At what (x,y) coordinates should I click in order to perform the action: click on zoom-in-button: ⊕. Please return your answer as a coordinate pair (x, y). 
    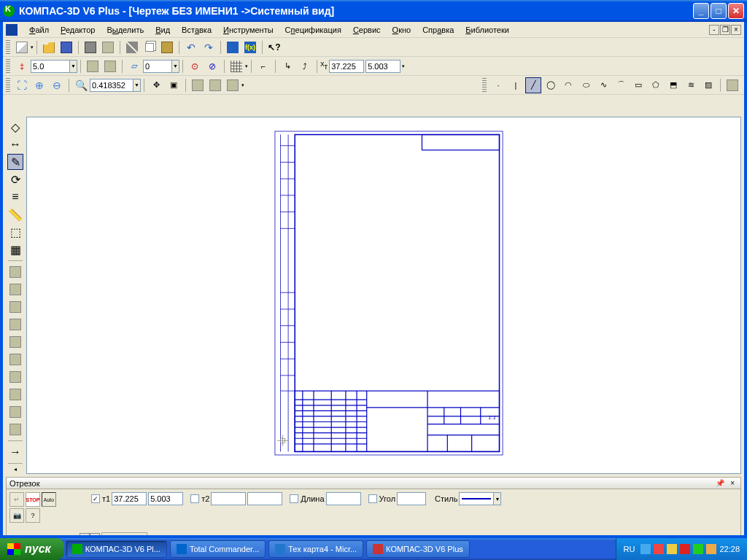
    Looking at the image, I should click on (39, 85).